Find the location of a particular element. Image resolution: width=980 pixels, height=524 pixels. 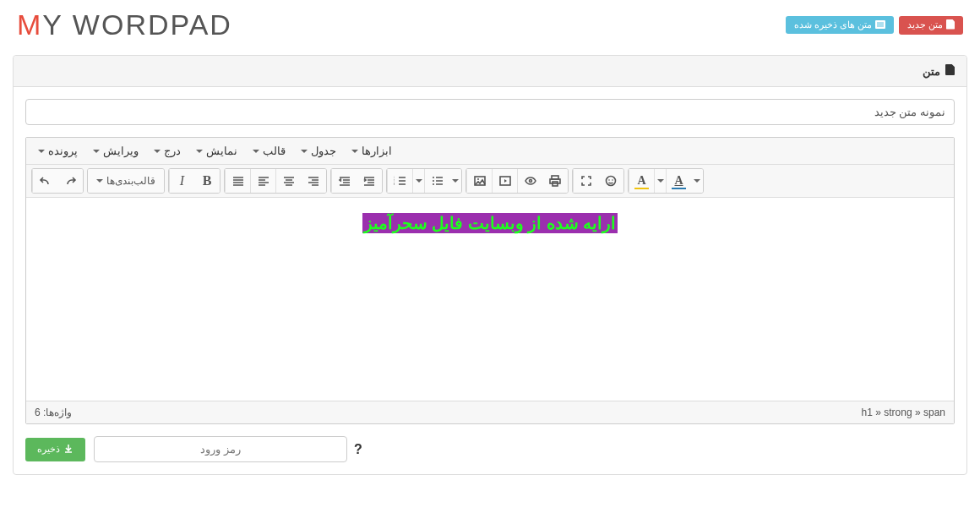

forecolor-button: A is located at coordinates (678, 181).